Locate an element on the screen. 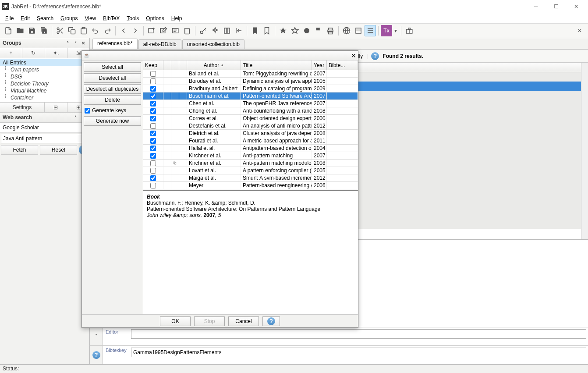 The height and width of the screenshot is (373, 588). undo-icon is located at coordinates (96, 31).